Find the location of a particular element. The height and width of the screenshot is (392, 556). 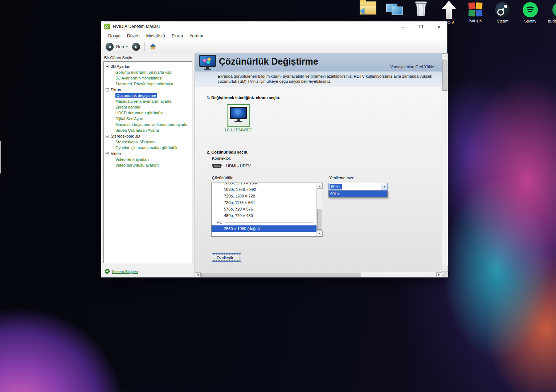

tree-category-3d-ayarlari: 3D Ayarları is located at coordinates (148, 66).